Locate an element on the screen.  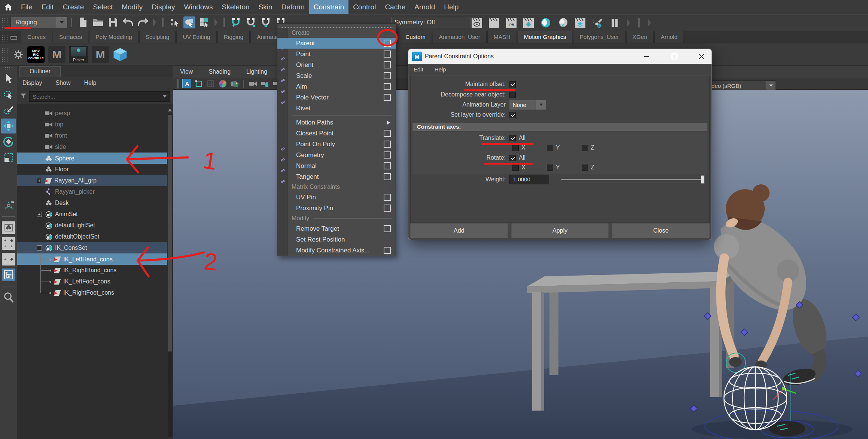
render-settings-icon is located at coordinates (529, 23).